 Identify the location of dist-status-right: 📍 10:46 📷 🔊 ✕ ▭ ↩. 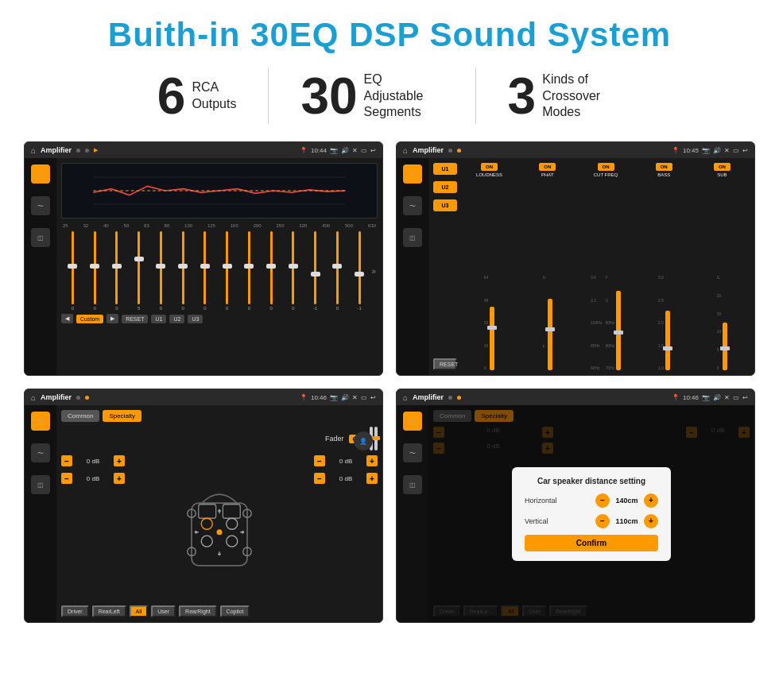
(710, 397).